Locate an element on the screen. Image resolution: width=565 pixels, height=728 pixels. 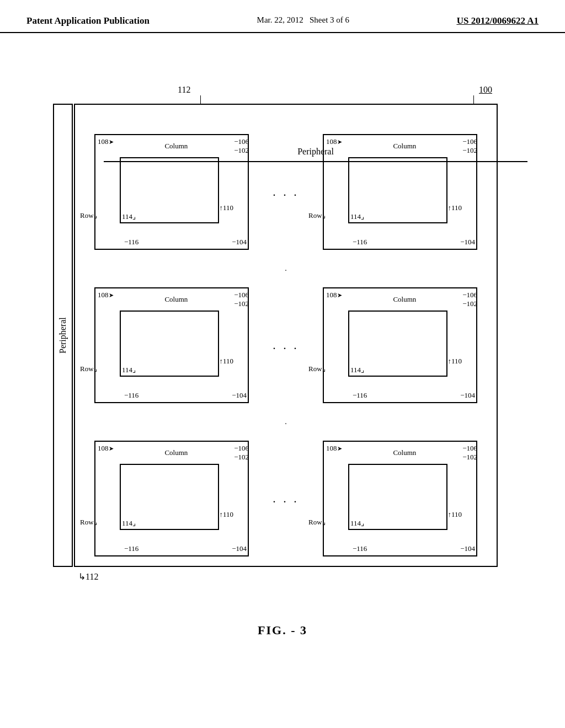
lbl-column-r2c1: Column is located at coordinates (176, 299).